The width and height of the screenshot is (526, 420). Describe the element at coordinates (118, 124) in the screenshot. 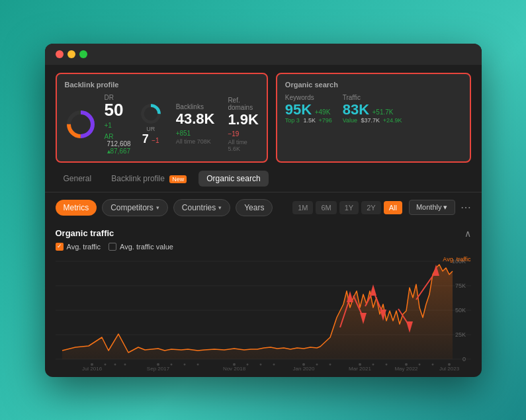

I see `dr-metric: DR 50 +1 AR 712,608 ▴87,667` at that location.